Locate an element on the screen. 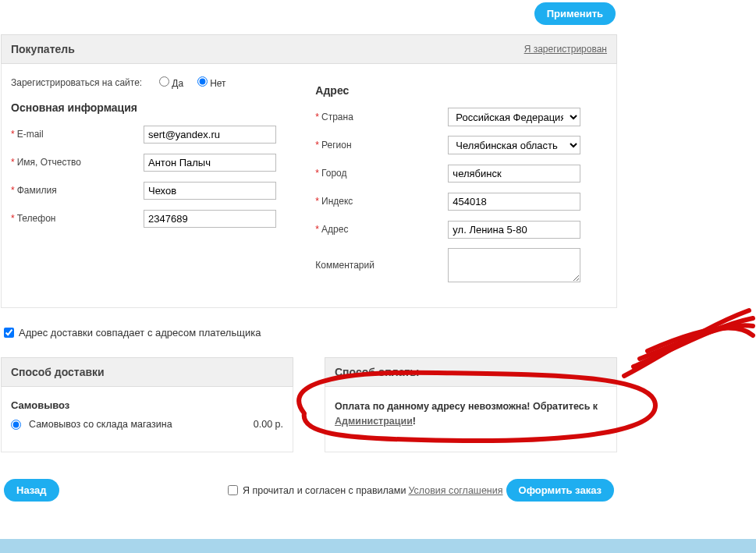  index-label: Индекс is located at coordinates (337, 201).